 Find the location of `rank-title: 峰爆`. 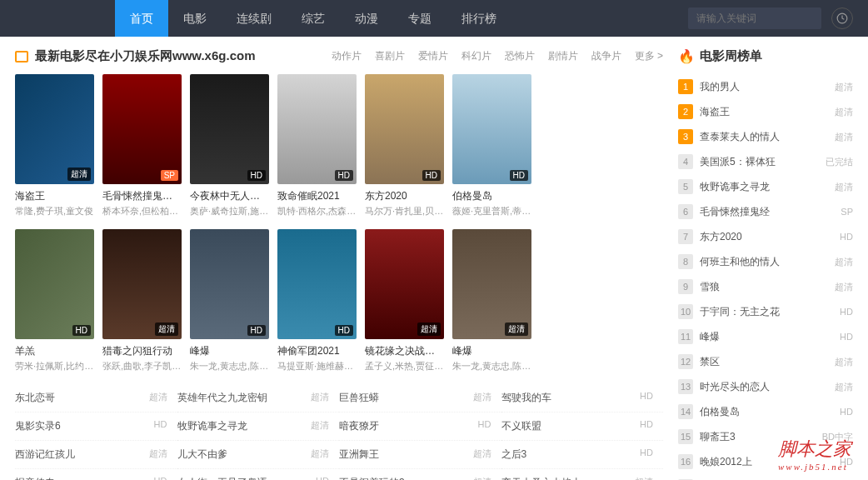

rank-title: 峰爆 is located at coordinates (770, 337).